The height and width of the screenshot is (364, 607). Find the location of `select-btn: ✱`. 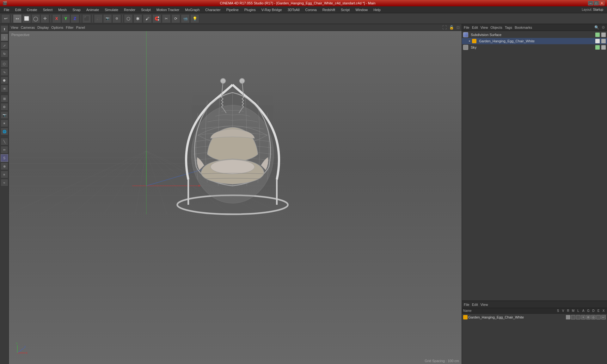

select-btn: ✱ is located at coordinates (138, 19).